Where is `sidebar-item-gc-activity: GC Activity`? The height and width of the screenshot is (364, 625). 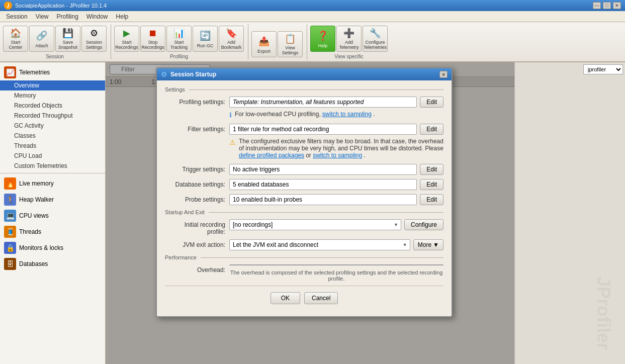 sidebar-item-gc-activity: GC Activity is located at coordinates (52, 126).